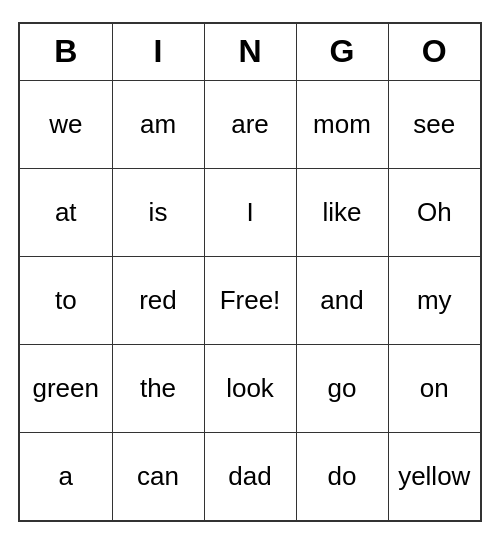 The image size is (500, 544). Describe the element at coordinates (434, 300) in the screenshot. I see `table-cell: my` at that location.